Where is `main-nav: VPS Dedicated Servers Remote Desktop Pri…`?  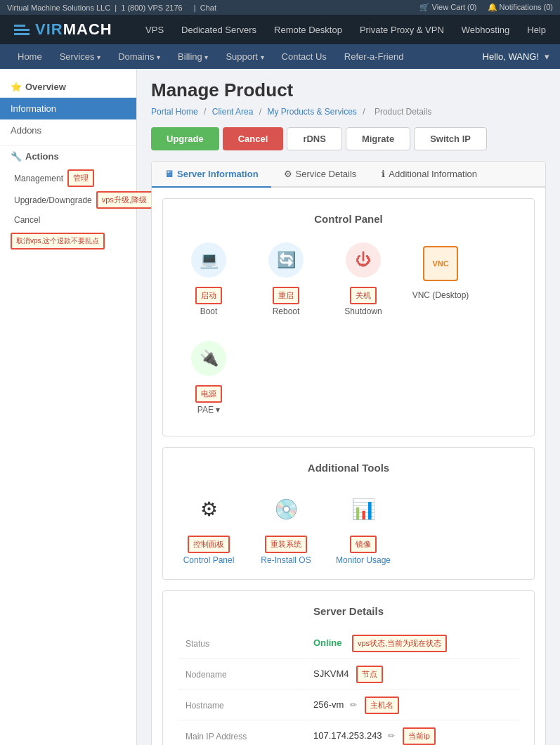 main-nav: VPS Dedicated Servers Remote Desktop Pri… is located at coordinates (346, 30).